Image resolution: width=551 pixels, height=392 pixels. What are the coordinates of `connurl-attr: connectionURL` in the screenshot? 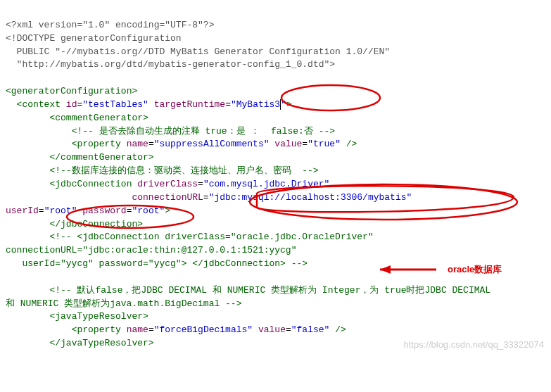 It's located at (167, 197).